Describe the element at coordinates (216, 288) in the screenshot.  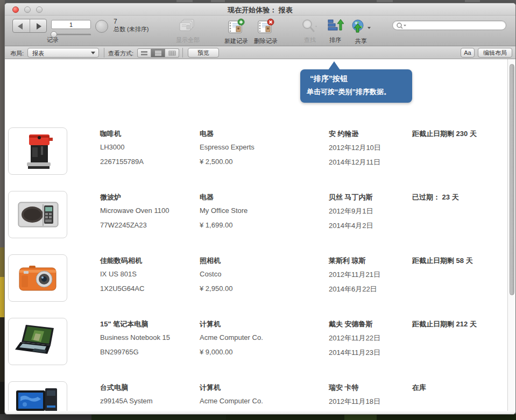
I see `item-price: ¥ 2,950.00` at that location.